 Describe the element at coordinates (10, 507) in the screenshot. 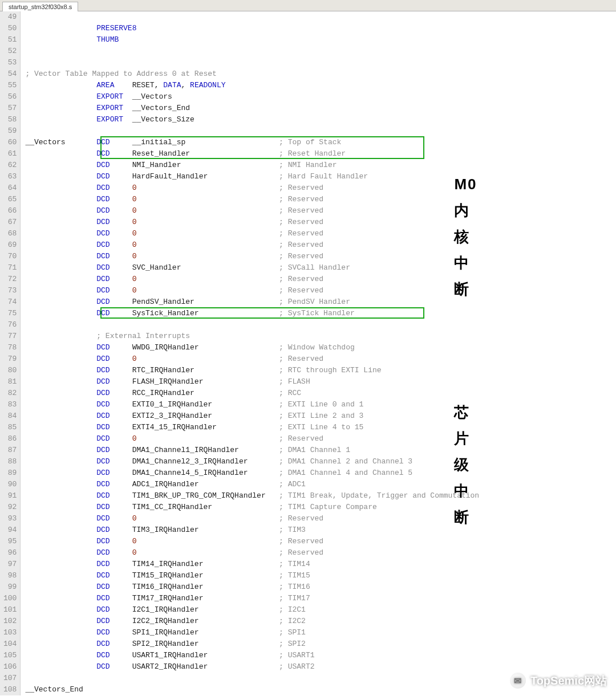

I see `line-number: 92` at that location.